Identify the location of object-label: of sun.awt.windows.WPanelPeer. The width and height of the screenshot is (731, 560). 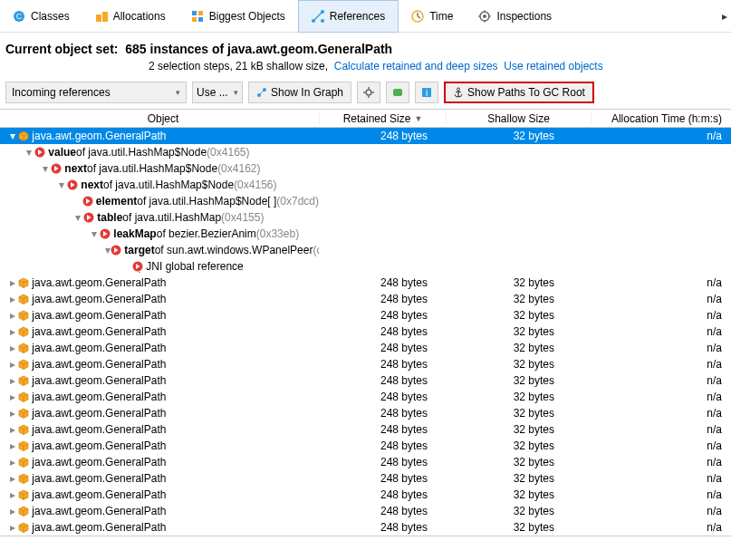
(234, 250).